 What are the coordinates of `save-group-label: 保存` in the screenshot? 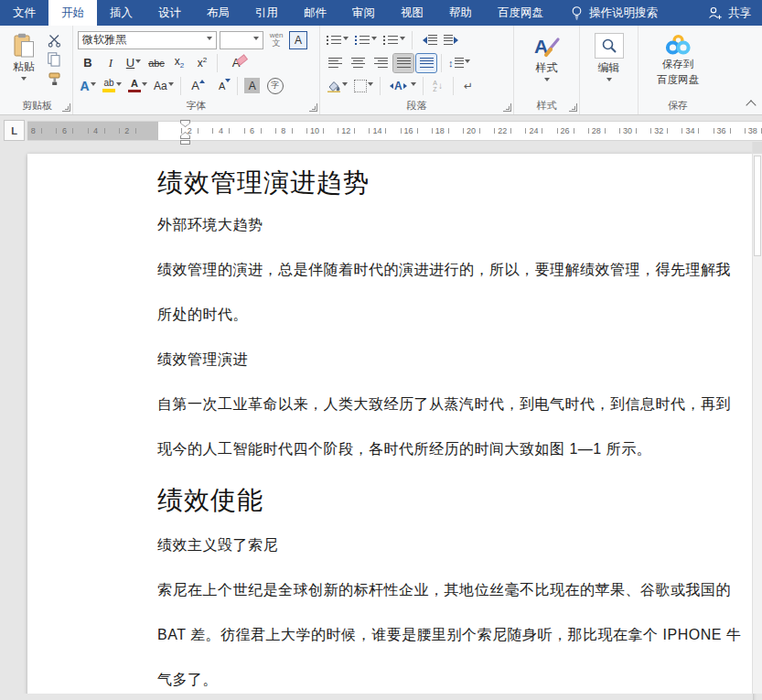 It's located at (678, 106).